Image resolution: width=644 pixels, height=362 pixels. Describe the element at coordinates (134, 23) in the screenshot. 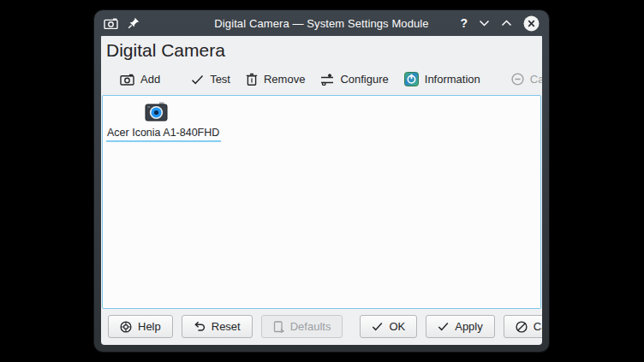

I see `pin-icon` at that location.